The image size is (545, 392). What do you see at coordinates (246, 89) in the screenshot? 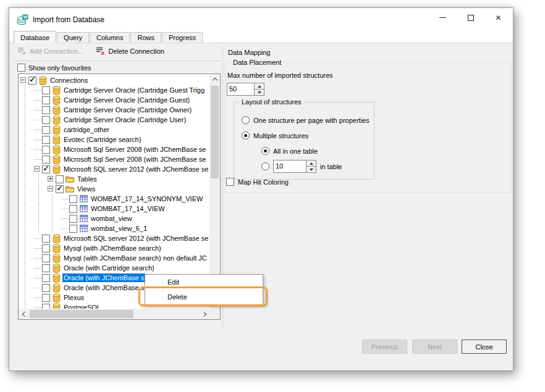
I see `max-structures-spinner: 50` at bounding box center [246, 89].